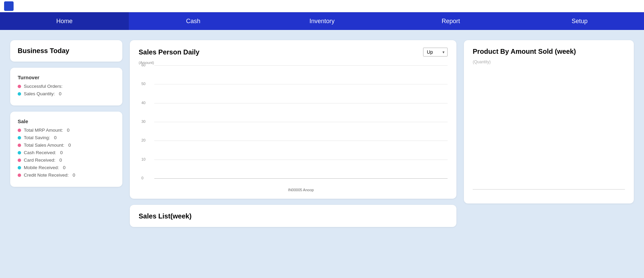 This screenshot has height=278, width=644. I want to click on label-50: 50, so click(143, 84).